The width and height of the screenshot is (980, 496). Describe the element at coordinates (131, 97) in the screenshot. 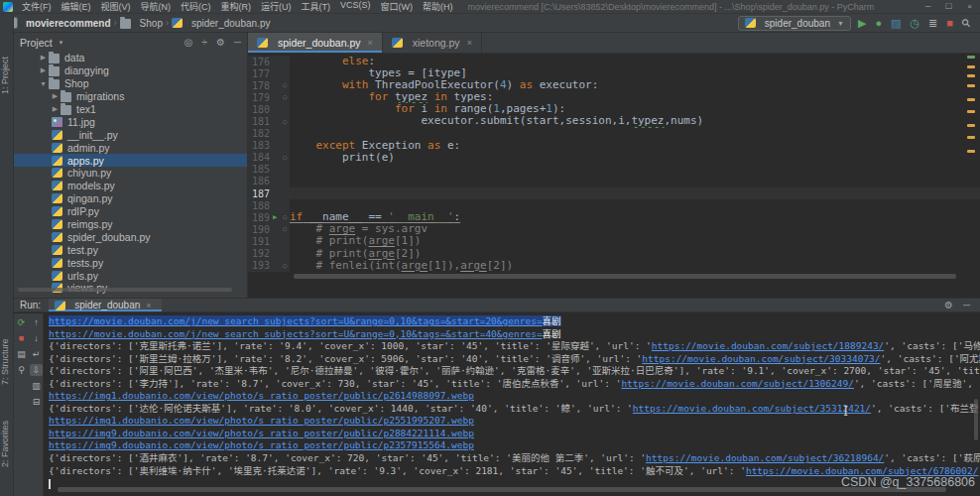

I see `tree-item-migrations: ▶migrations` at that location.